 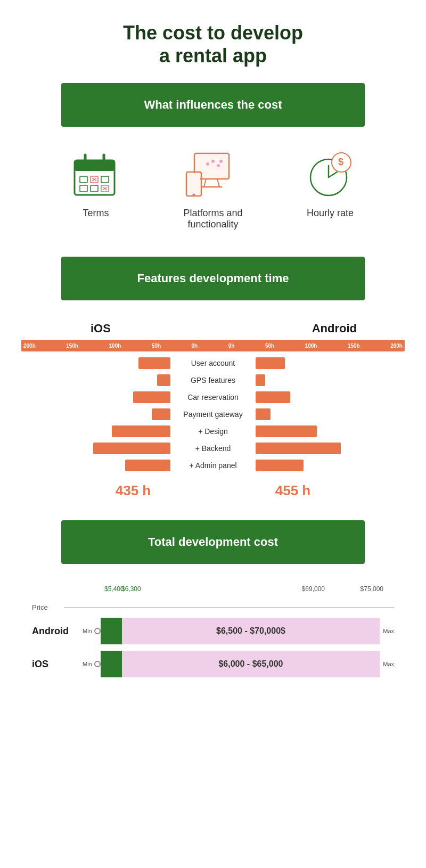 What do you see at coordinates (213, 397) in the screenshot?
I see `feature-label: Car reservation` at bounding box center [213, 397].